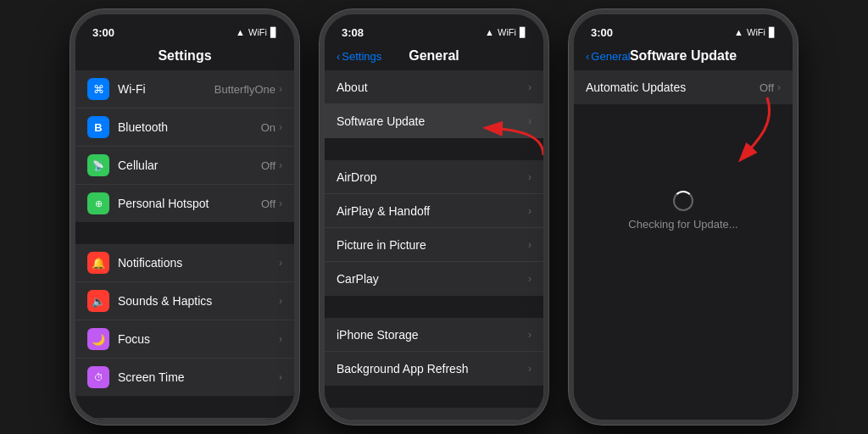 Image resolution: width=868 pixels, height=434 pixels. I want to click on iphone-storage-item: iPhone Storage ›, so click(434, 335).